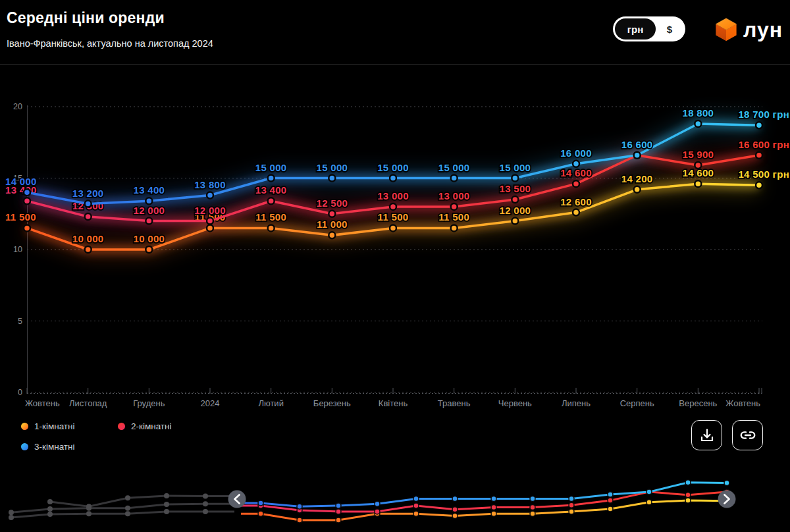  I want to click on x-tick-label: Липень, so click(576, 403).